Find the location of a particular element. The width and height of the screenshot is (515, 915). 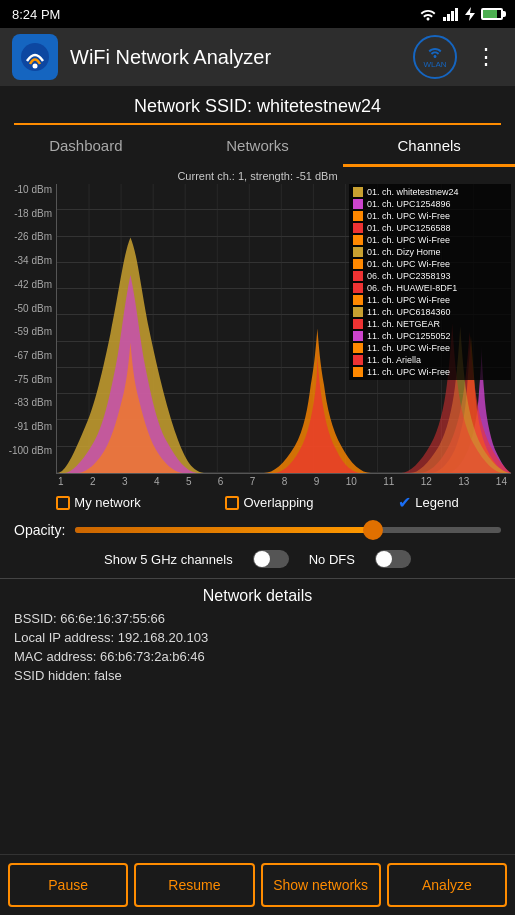

ssid-hidden-row: SSID hidden: false is located at coordinates (258, 676).